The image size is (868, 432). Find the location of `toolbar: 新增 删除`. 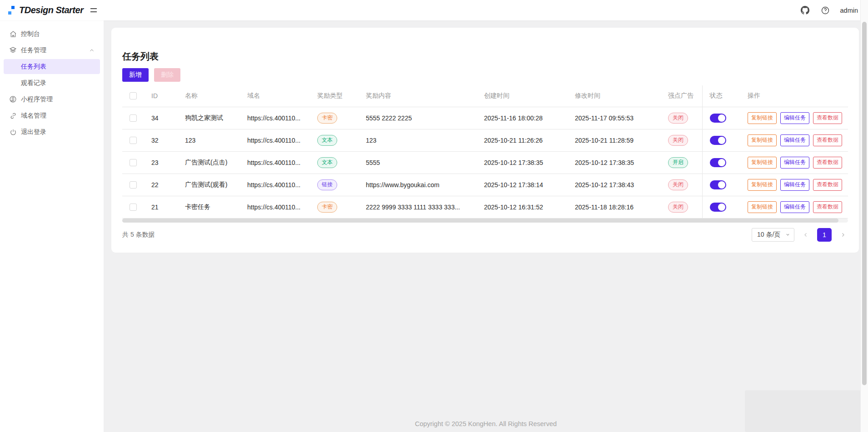

toolbar: 新增 删除 is located at coordinates (485, 75).